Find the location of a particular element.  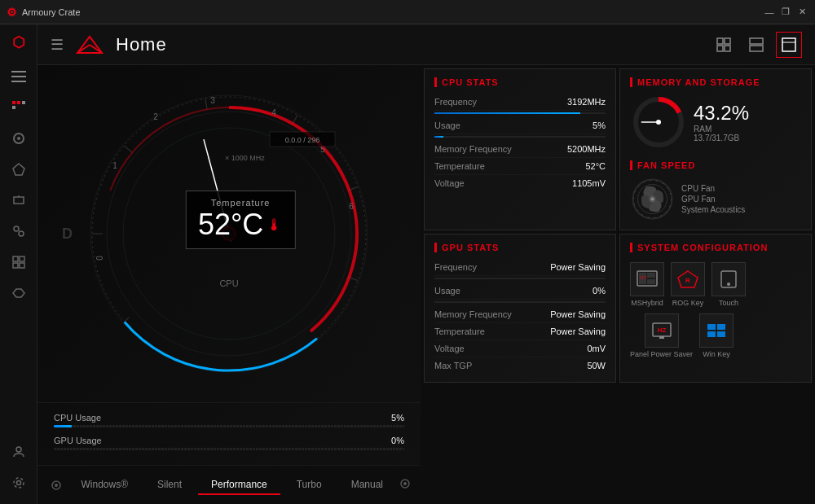

view-list-button is located at coordinates (756, 45).